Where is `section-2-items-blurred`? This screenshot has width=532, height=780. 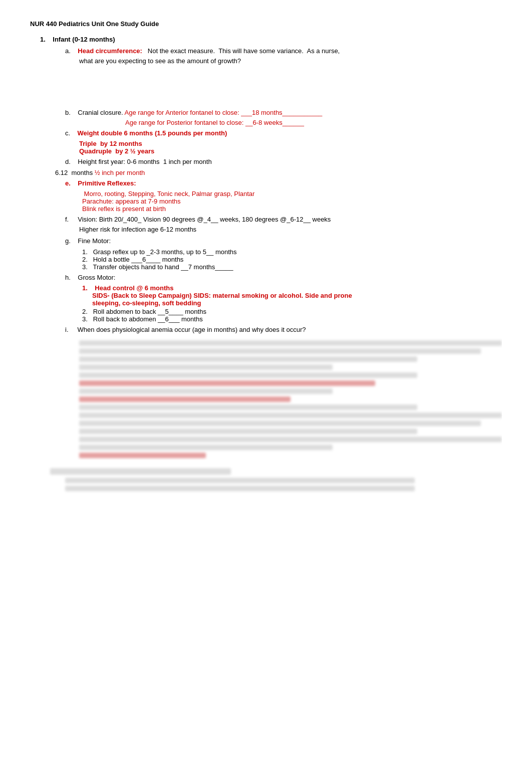
section-2-items-blurred is located at coordinates (276, 484).